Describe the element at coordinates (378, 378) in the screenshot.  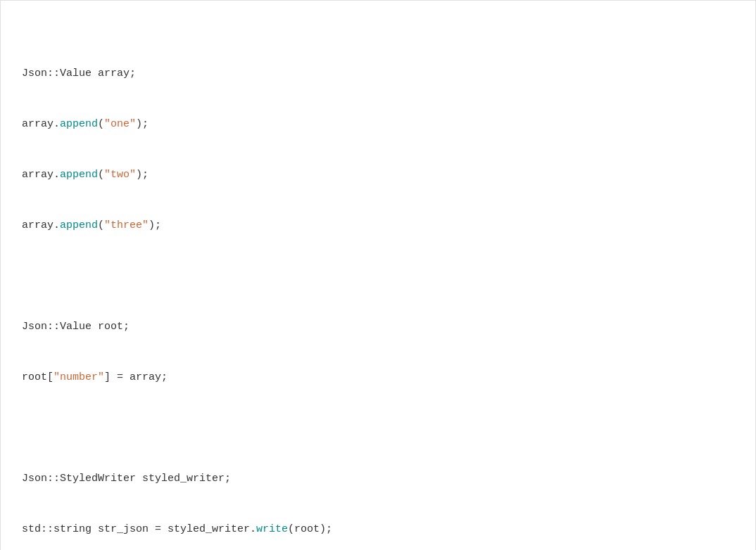
I see `code-line-7: root["number"] = array;` at that location.